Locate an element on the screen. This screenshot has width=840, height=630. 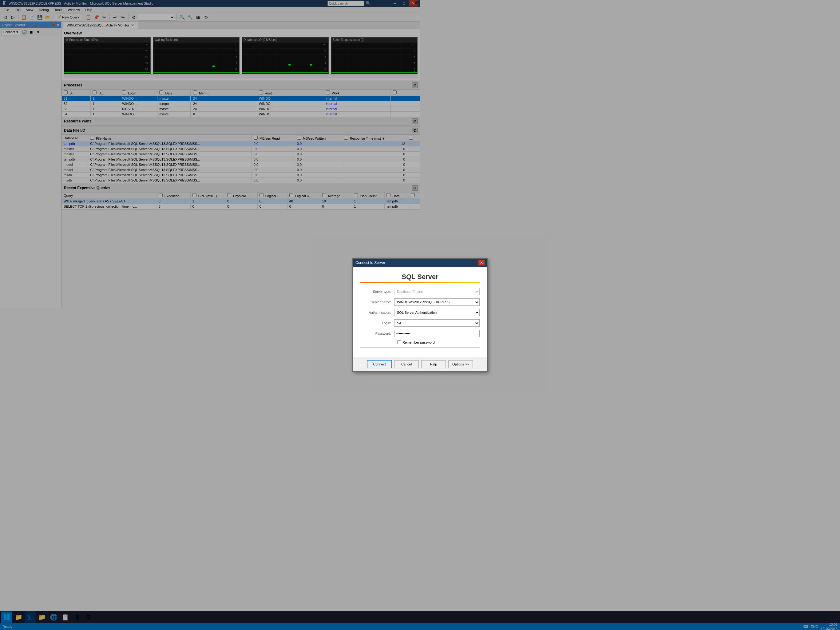
dialog-titlebar: Connect to Server ✕ is located at coordinates (387, 263).